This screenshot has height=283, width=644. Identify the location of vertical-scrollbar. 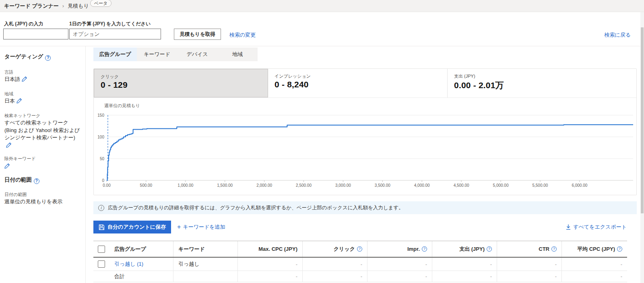
(642, 147).